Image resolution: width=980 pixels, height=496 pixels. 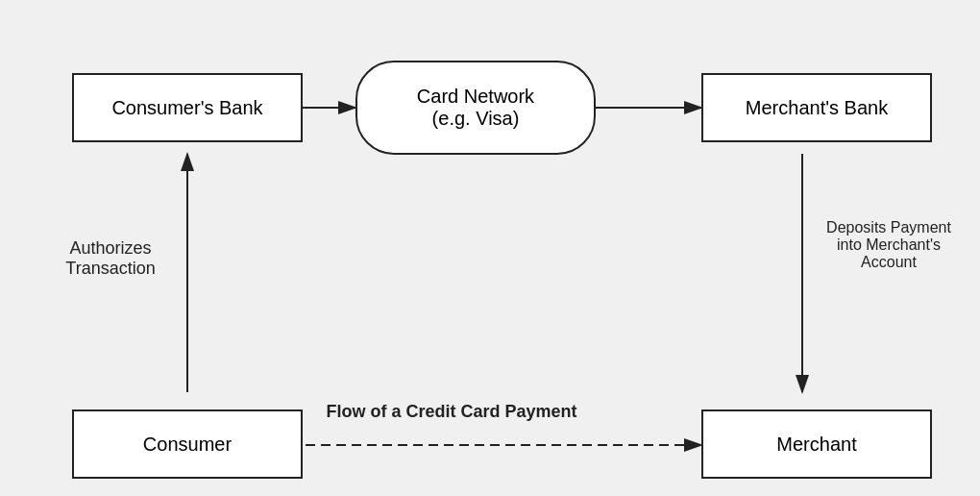 What do you see at coordinates (476, 108) in the screenshot?
I see `card-network-box: Card Network (e.g. Visa)` at bounding box center [476, 108].